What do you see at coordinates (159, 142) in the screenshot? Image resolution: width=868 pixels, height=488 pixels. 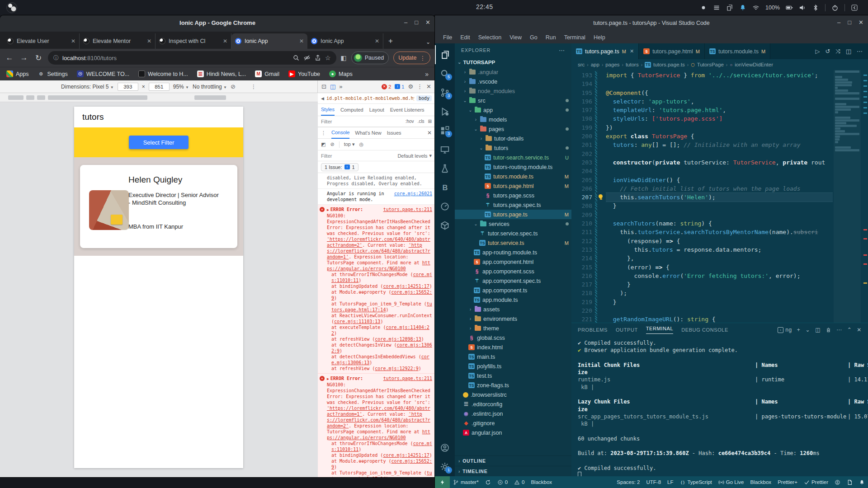 I see `select-filter-button: Select Filter` at bounding box center [159, 142].